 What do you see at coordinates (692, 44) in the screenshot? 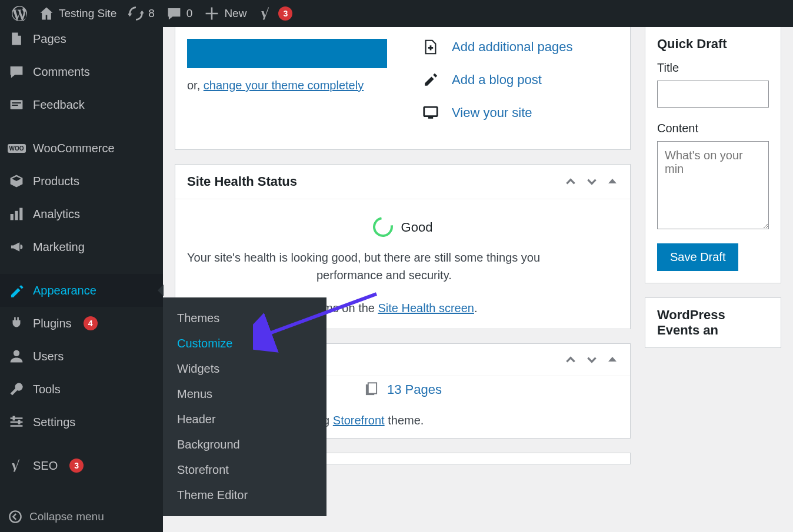
I see `quick-draft-title: Quick Draft` at bounding box center [692, 44].